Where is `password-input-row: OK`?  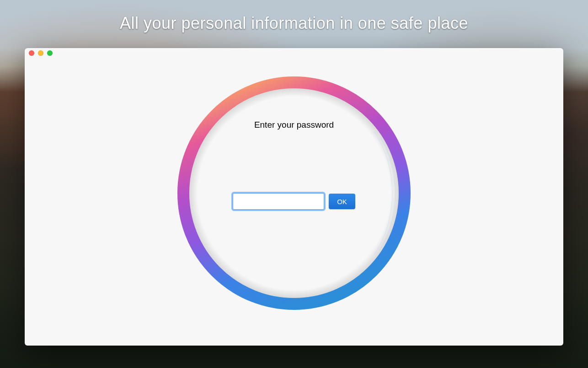
password-input-row: OK is located at coordinates (294, 201).